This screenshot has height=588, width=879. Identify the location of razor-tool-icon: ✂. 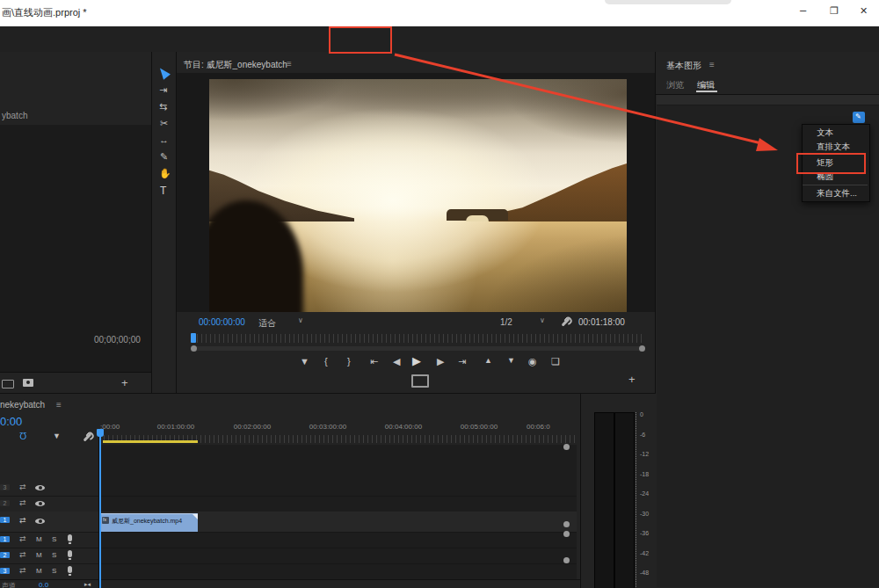
(163, 123).